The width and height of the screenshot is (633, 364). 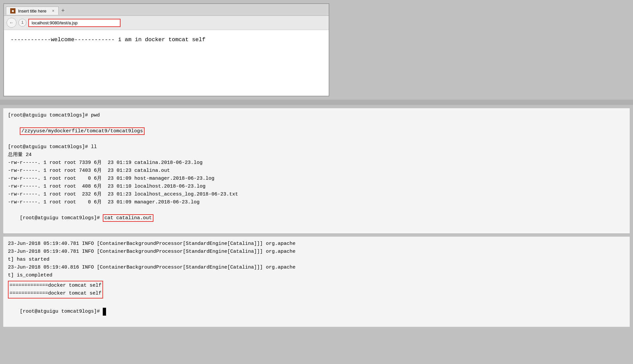 I want to click on cat-command-highlight: cat catalina.out, so click(x=128, y=218).